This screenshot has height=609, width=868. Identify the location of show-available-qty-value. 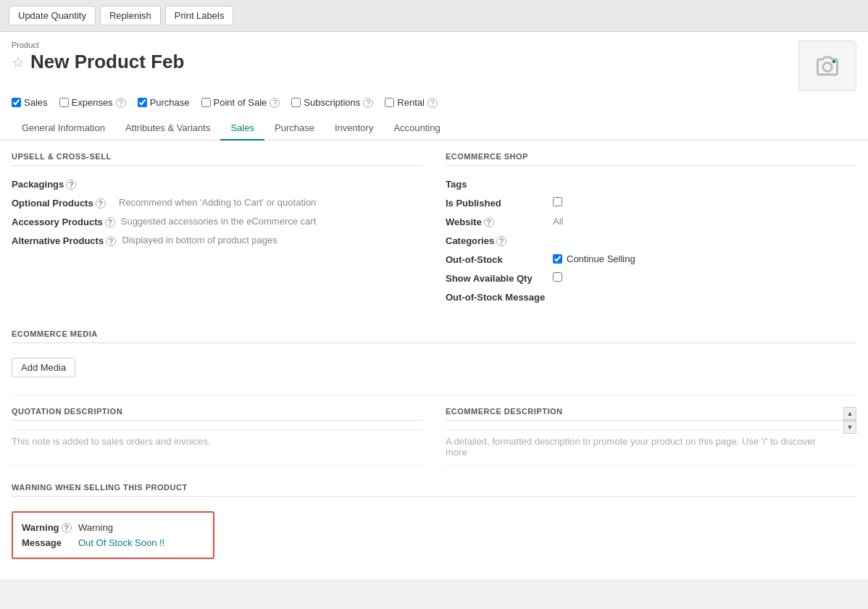
(558, 277).